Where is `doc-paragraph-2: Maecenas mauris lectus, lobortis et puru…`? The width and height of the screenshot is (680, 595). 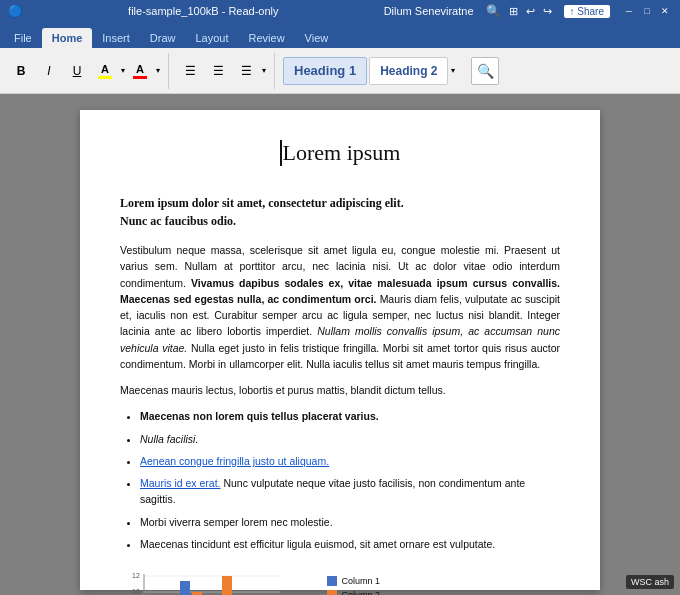 doc-paragraph-2: Maecenas mauris lectus, lobortis et puru… is located at coordinates (340, 390).